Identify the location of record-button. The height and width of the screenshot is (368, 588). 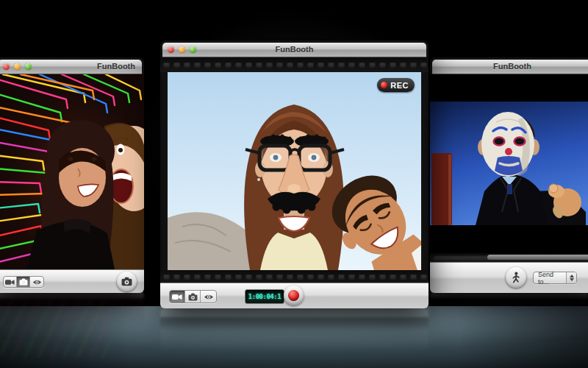
(294, 296).